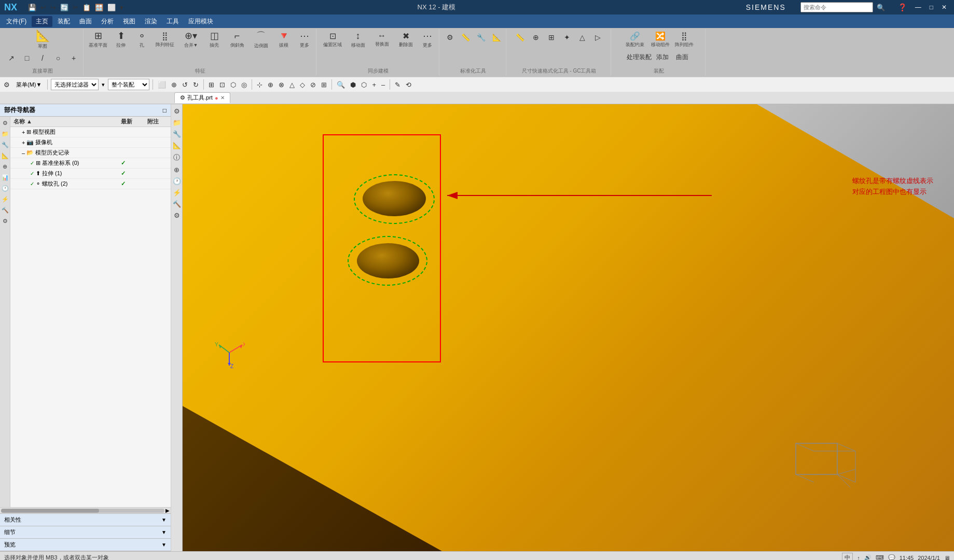 The height and width of the screenshot is (560, 954). I want to click on menu-curve: 曲面, so click(86, 22).